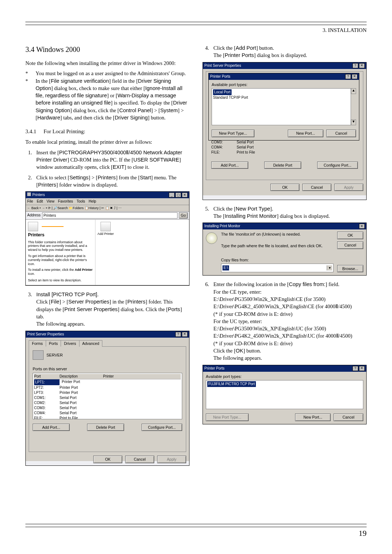 The image size is (392, 554). Describe the element at coordinates (113, 160) in the screenshot. I see `step-1: Insert the [PICTROGRAPHY3500/4000Ⅱ/4500 …` at that location.